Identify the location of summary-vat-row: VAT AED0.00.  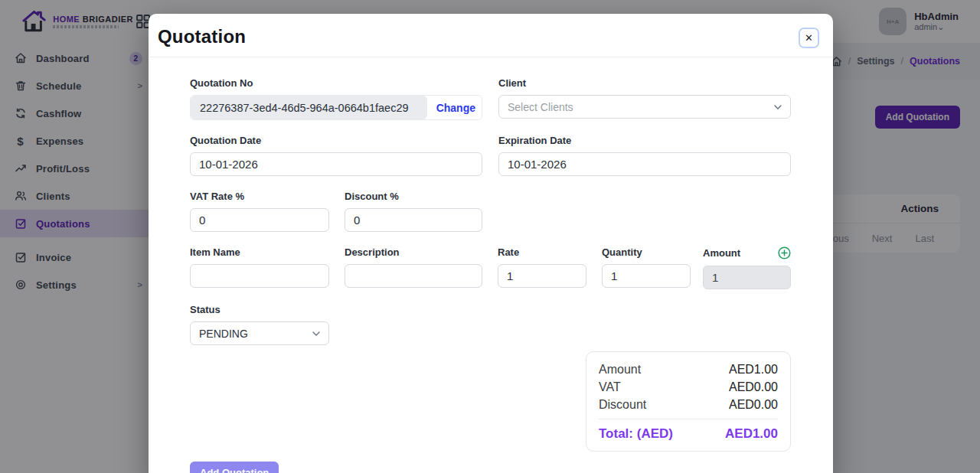
(688, 387).